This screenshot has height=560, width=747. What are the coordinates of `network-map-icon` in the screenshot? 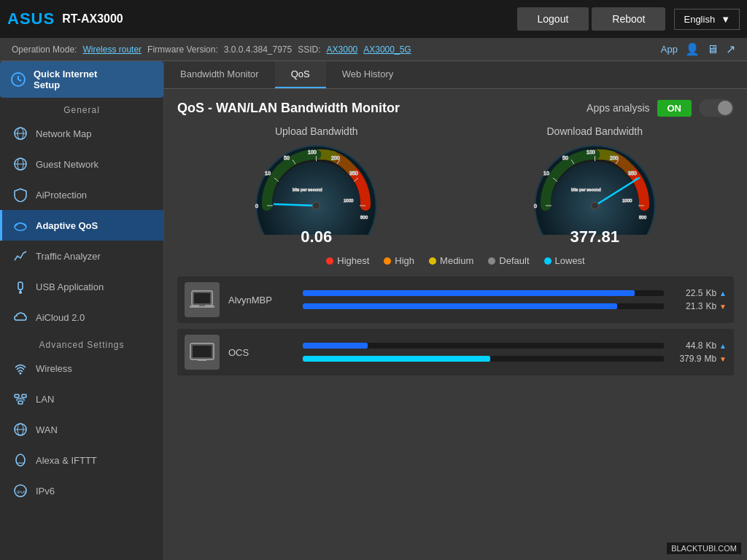 It's located at (20, 133).